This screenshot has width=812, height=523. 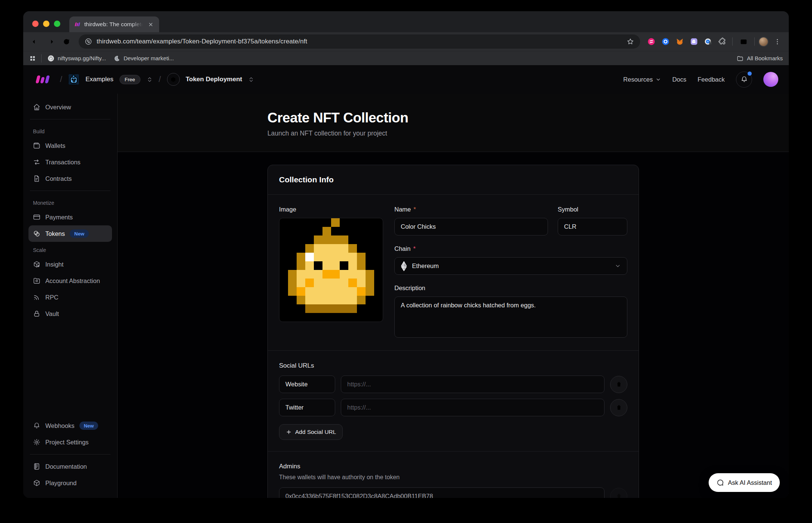 What do you see at coordinates (70, 442) in the screenshot?
I see `sidebar-item-project-settings: Project Settings` at bounding box center [70, 442].